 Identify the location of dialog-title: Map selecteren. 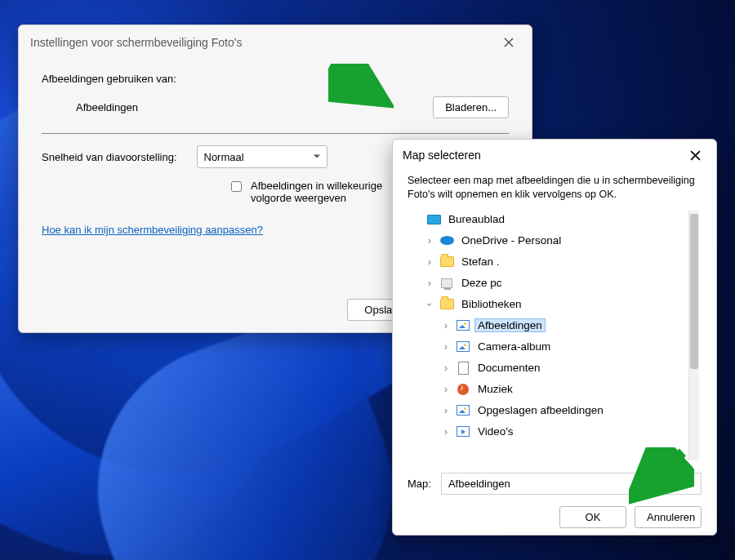
(442, 155).